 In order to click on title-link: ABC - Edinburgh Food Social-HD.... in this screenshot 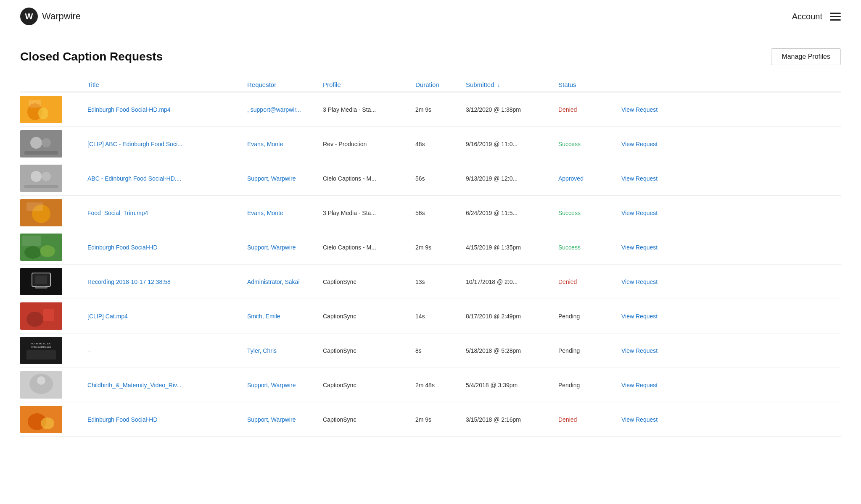, I will do `click(167, 178)`.